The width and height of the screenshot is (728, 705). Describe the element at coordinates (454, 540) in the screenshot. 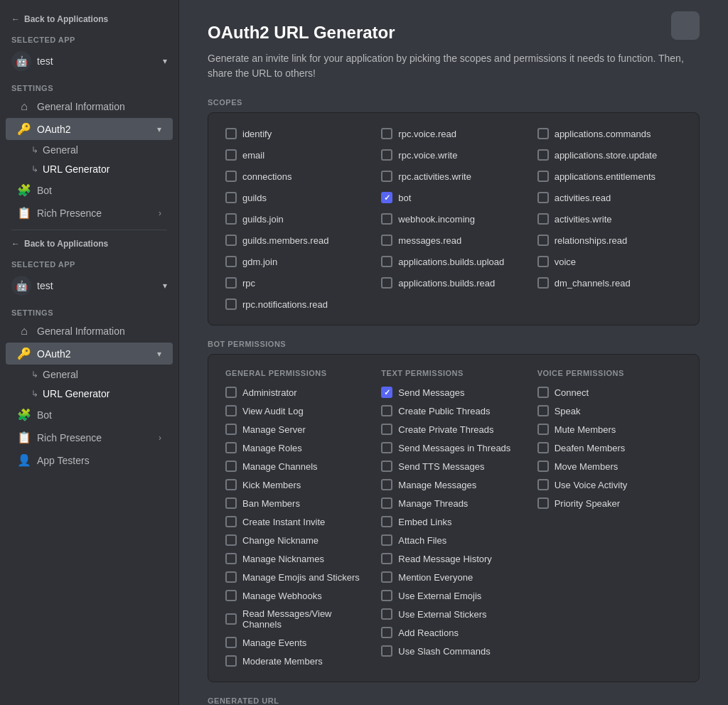

I see `perm-item-attach-files: Attach Files` at that location.